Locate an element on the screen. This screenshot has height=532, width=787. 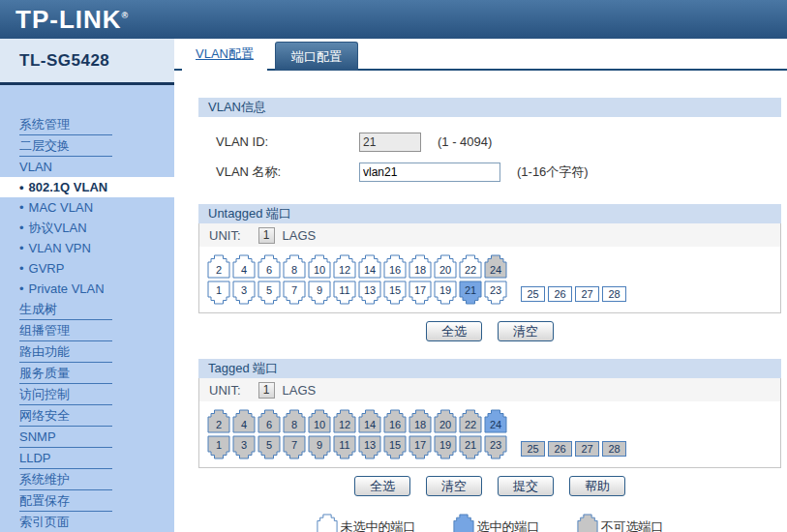
tagged-port-row-even: 24681012141618202224 is located at coordinates (490, 422).